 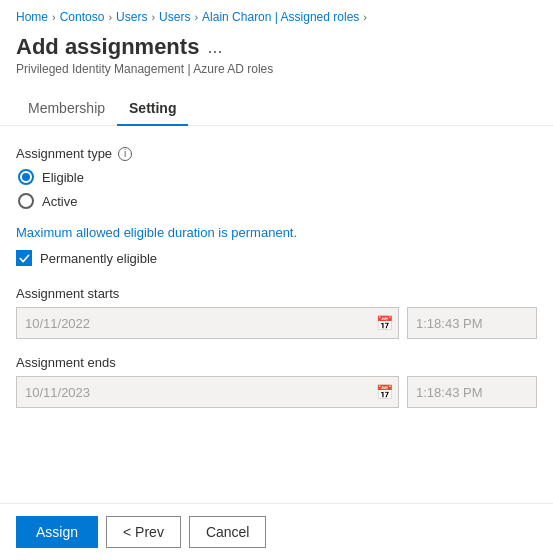 I want to click on assignment-type-group: Assignment type i Eligible Active, so click(x=276, y=178).